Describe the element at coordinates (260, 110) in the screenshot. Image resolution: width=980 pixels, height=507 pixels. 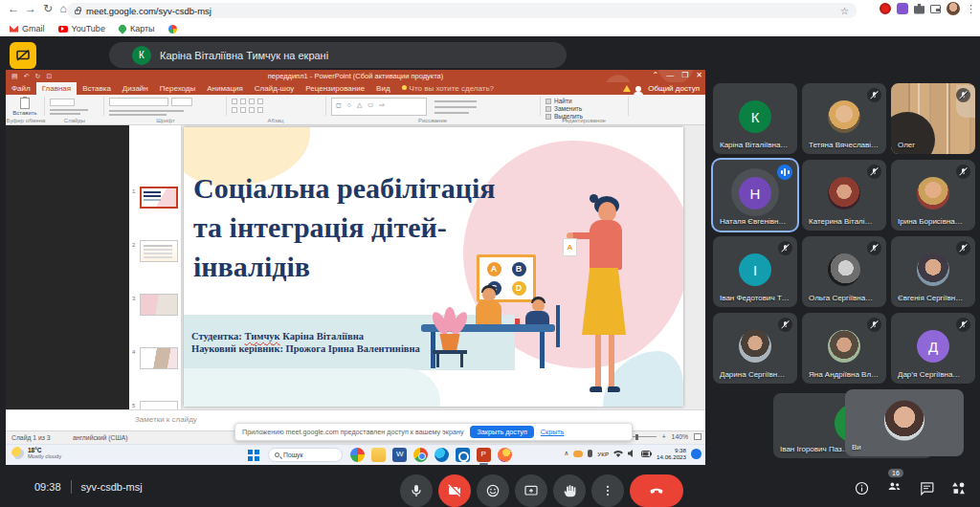
I see `justify-button` at that location.